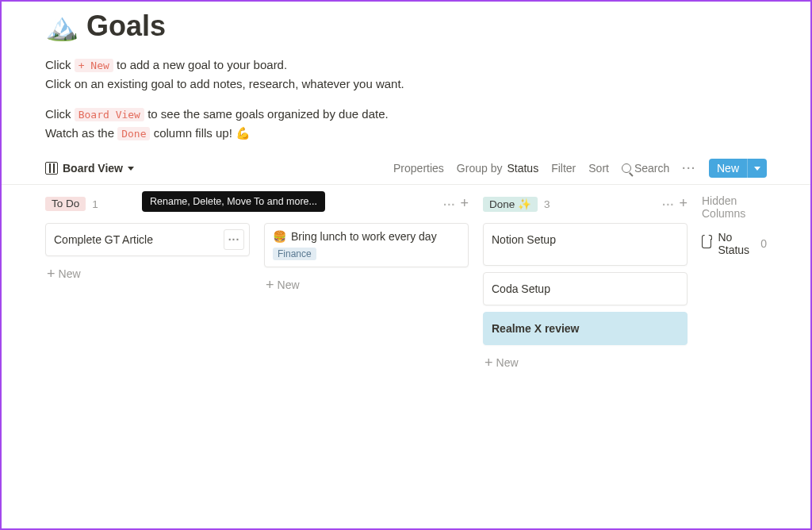 Image resolution: width=812 pixels, height=530 pixels. Describe the element at coordinates (652, 168) in the screenshot. I see `search-label: Search` at that location.